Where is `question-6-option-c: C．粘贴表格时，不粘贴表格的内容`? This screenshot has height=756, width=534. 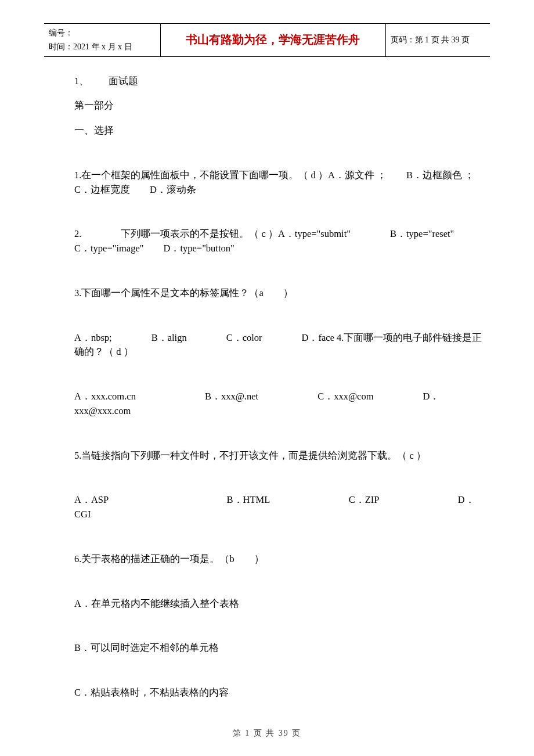
question-6-option-c: C．粘贴表格时，不粘贴表格的内容 is located at coordinates (281, 693).